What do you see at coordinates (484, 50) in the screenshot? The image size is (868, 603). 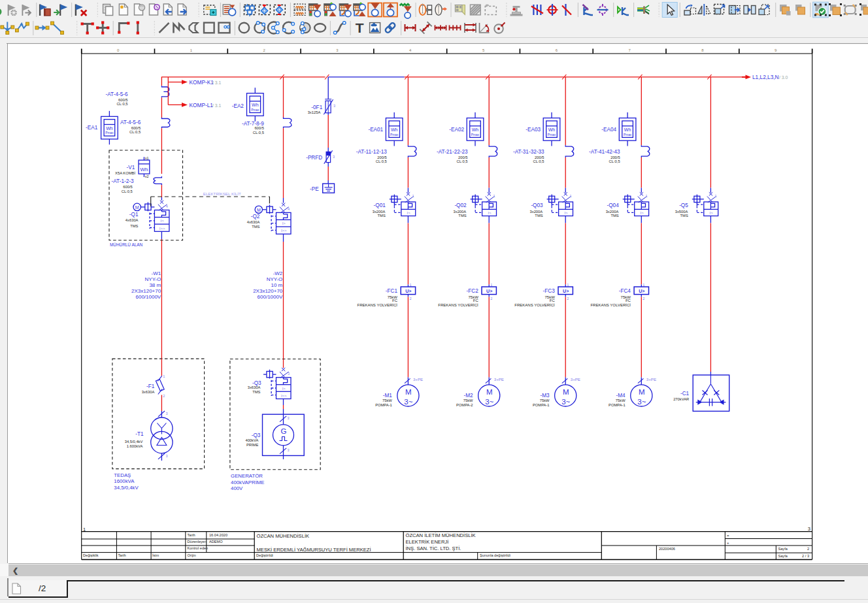 I see `svg-text: 5` at bounding box center [484, 50].